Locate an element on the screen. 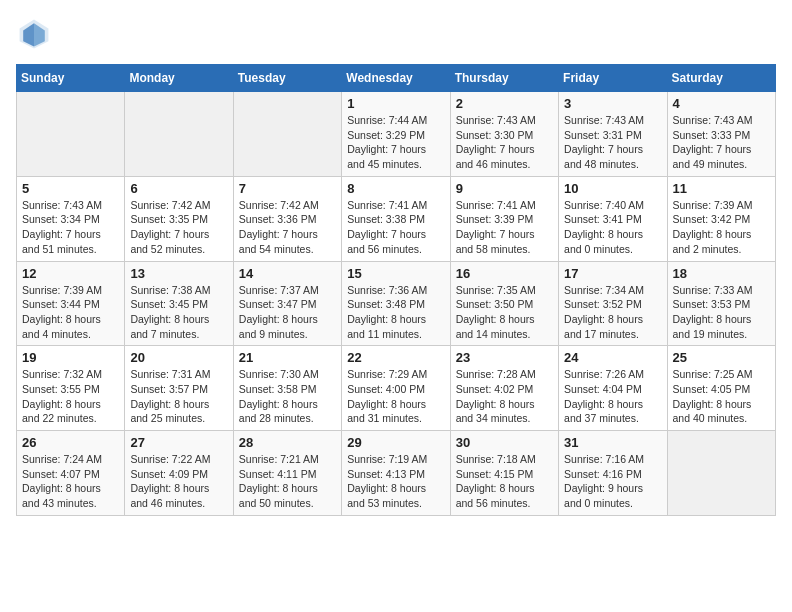  calendar-cell: 13Sunrise: 7:38 AM Sunset: 3:45 PM Dayli… is located at coordinates (179, 304).